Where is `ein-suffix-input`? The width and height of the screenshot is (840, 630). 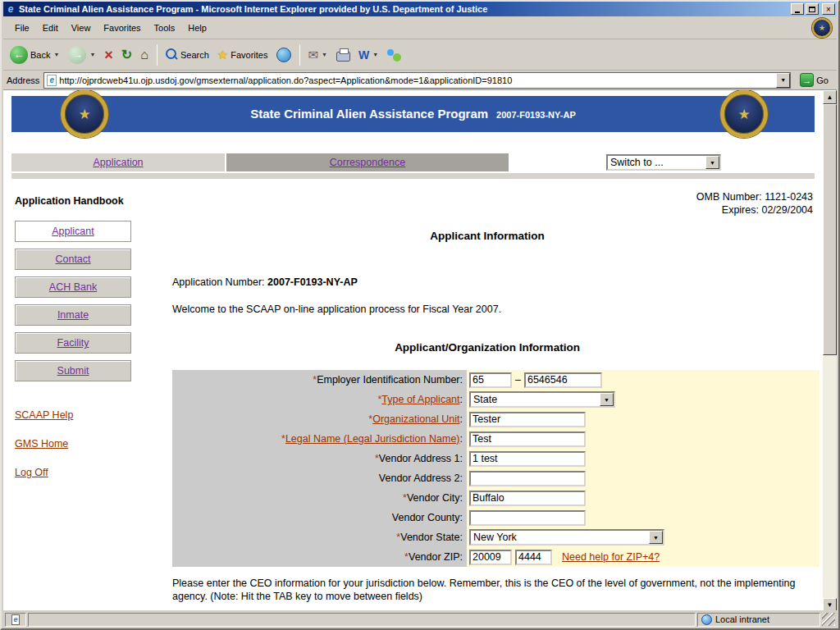
ein-suffix-input is located at coordinates (563, 381).